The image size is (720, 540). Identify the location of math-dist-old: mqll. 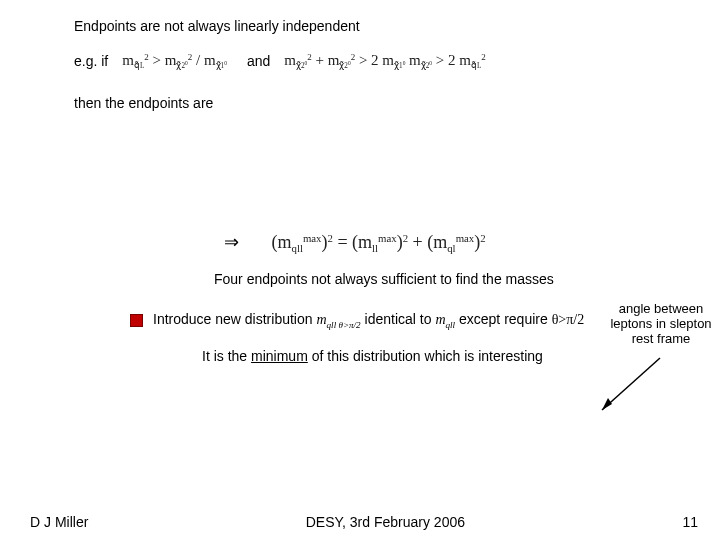
(445, 320).